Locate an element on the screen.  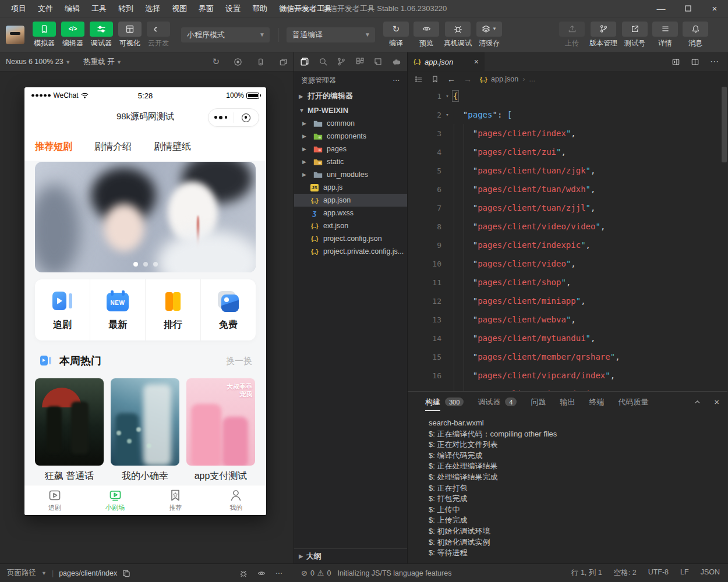
tree-item-app-js: JSapp.js is located at coordinates (351, 187).